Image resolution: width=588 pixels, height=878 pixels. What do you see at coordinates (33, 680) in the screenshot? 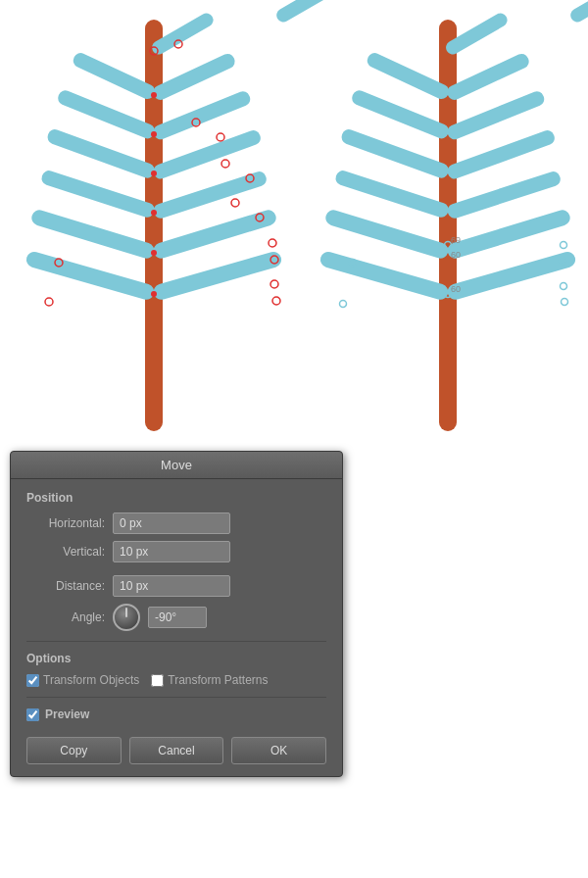
I see `transform-objects-checkbox` at bounding box center [33, 680].